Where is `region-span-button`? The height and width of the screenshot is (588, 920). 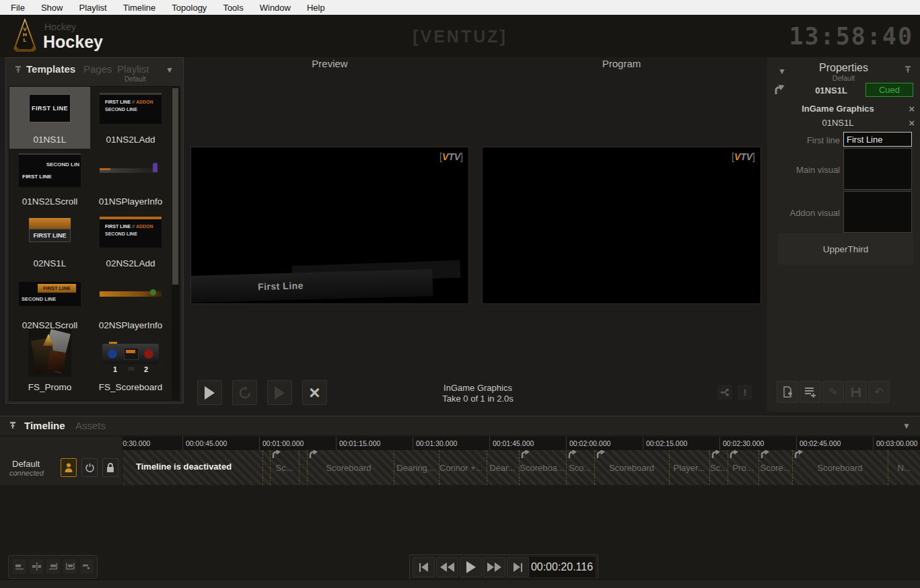 region-span-button is located at coordinates (70, 566).